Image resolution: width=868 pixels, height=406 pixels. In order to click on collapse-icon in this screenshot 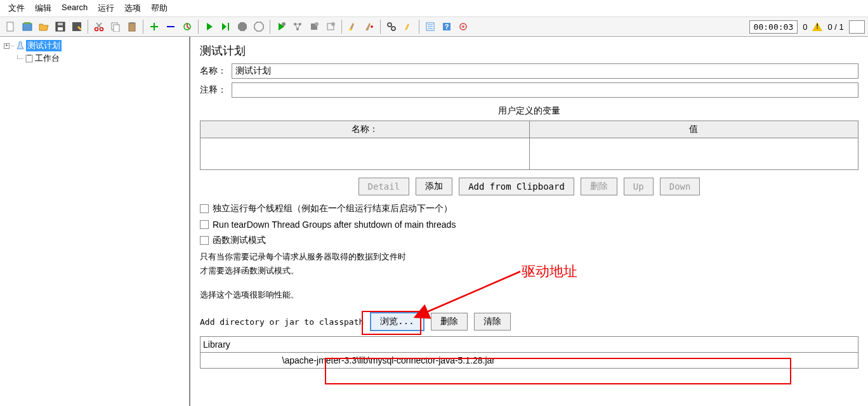, I will do `click(171, 27)`.